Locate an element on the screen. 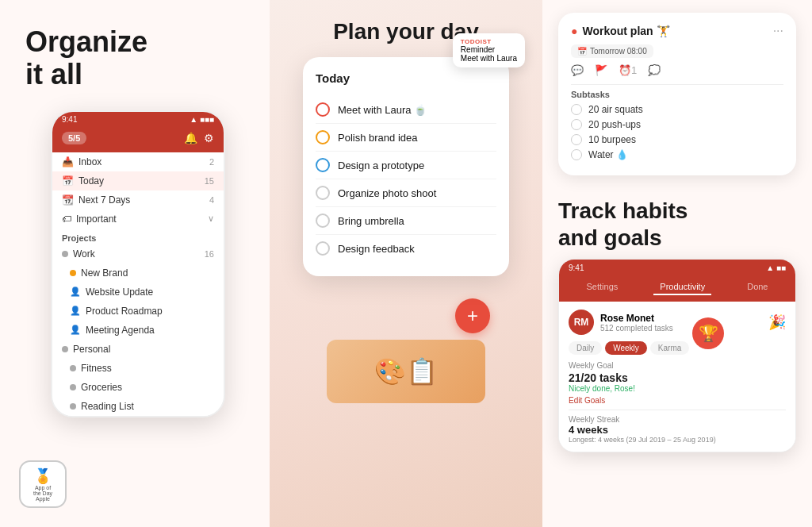 This screenshot has width=812, height=527. small-divider is located at coordinates (677, 410).